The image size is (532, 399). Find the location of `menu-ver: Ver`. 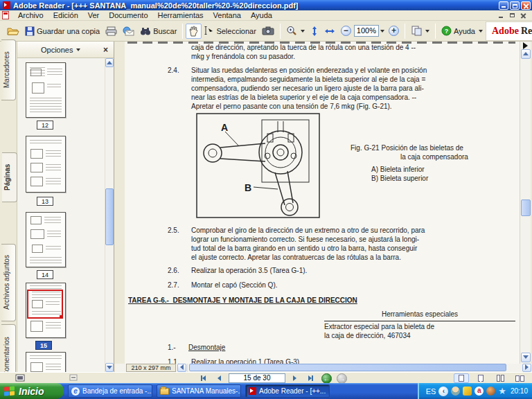

menu-ver: Ver is located at coordinates (94, 15).